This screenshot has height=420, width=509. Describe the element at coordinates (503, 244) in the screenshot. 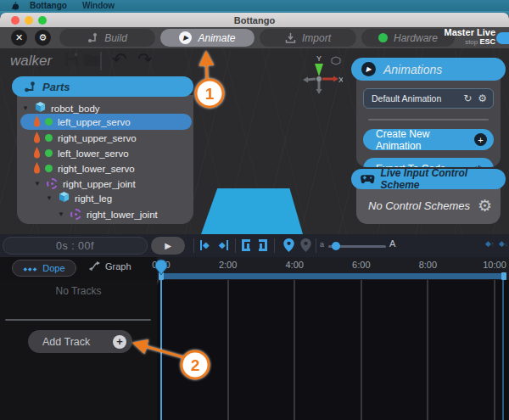

I see `keyframe-down-icon: ◆↓` at that location.